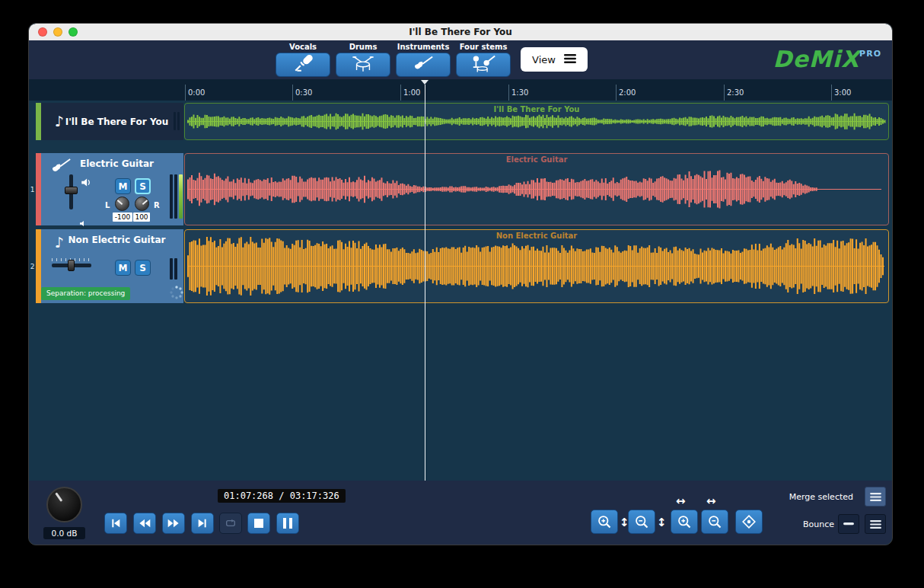 This screenshot has height=588, width=924. Describe the element at coordinates (684, 522) in the screenshot. I see `zoom-in-horizontal-button` at that location.